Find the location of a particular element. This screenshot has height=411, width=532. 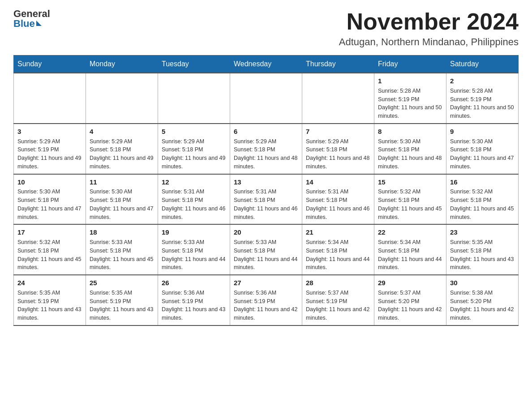

day-number: 8 is located at coordinates (410, 132).